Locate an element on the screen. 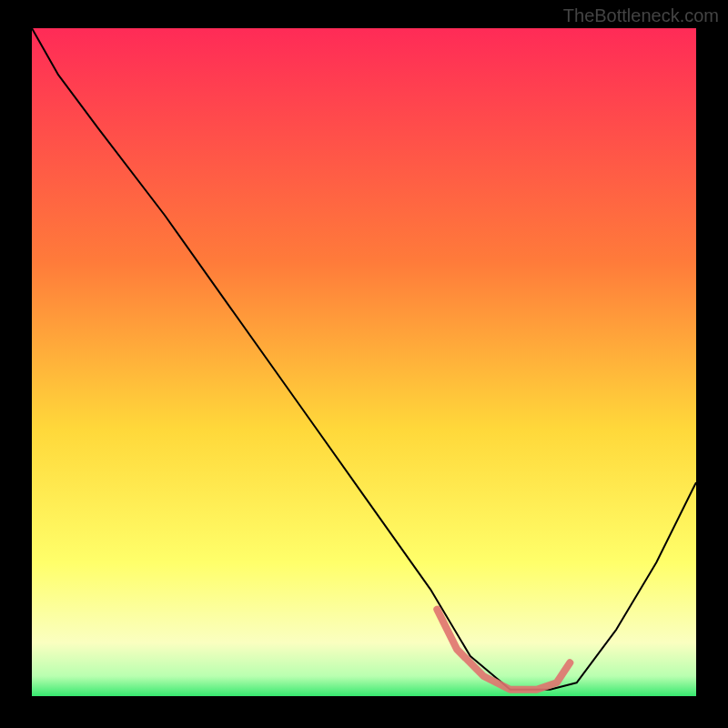 The image size is (728, 728). watermark-label: TheBottleneck.com is located at coordinates (641, 16).